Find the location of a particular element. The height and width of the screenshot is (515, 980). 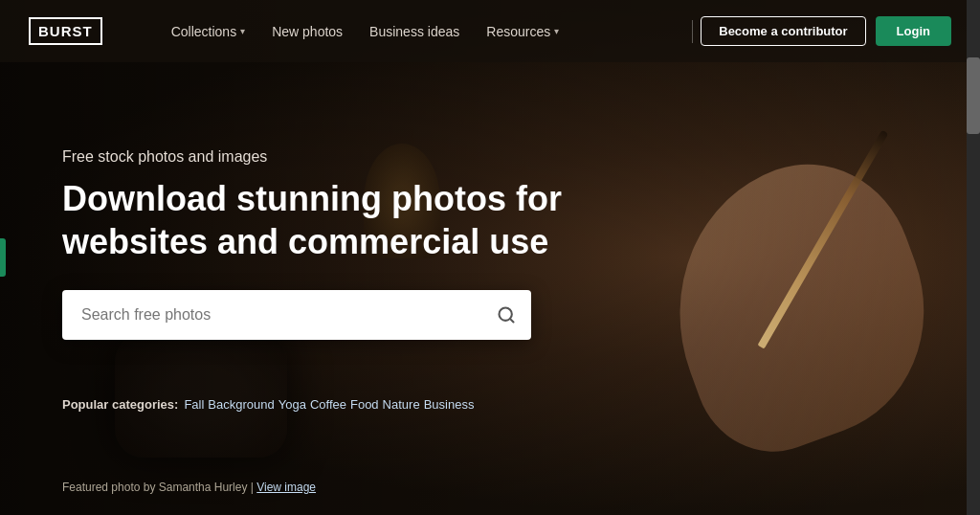

cat-nature: Nature is located at coordinates (402, 404).